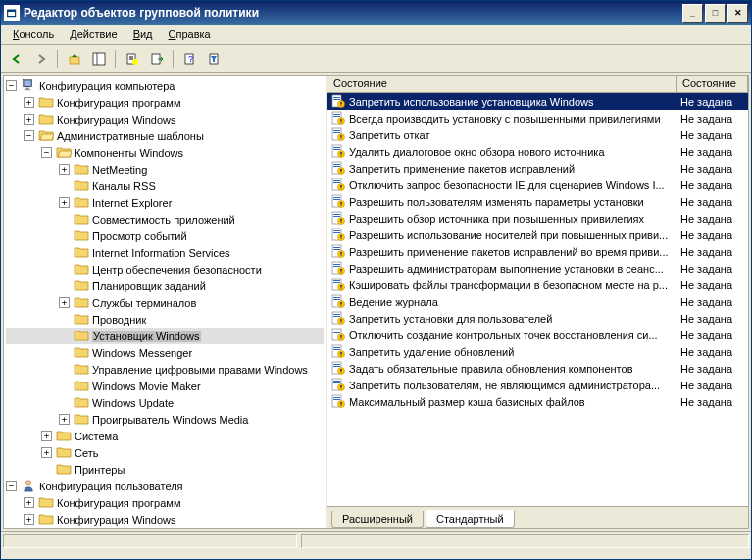 This screenshot has height=560, width=752. I want to click on up-button, so click(75, 59).